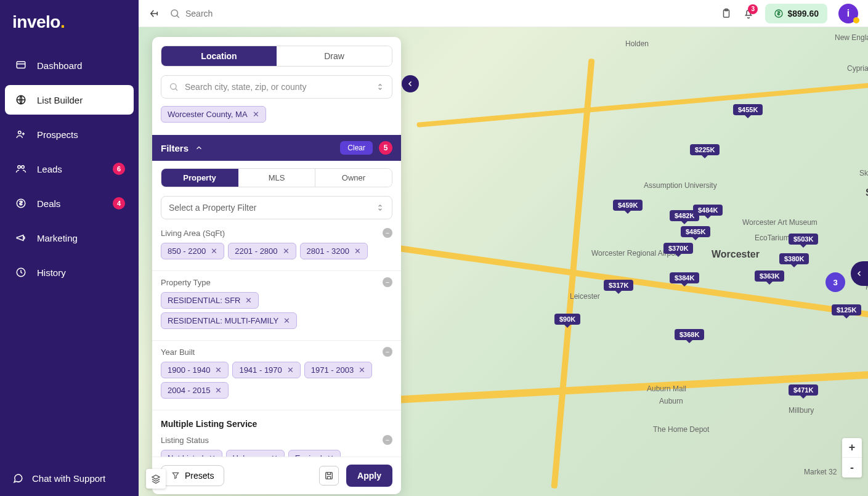 Image resolution: width=868 pixels, height=496 pixels. Describe the element at coordinates (277, 309) in the screenshot. I see `filter-group: Property Type−RESIDENTIAL: SFR✕RESIDENTI…` at that location.